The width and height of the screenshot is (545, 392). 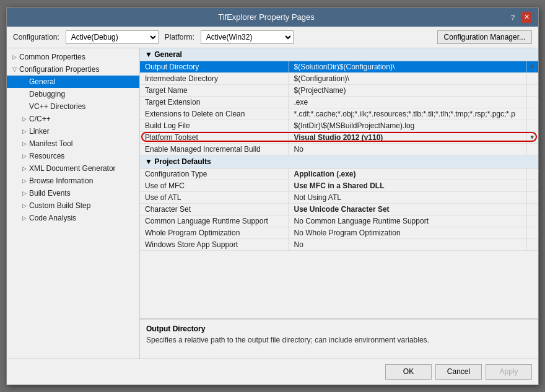 What do you see at coordinates (78, 69) in the screenshot?
I see `sidebar-item-label-config: Configuration Properties` at bounding box center [78, 69].